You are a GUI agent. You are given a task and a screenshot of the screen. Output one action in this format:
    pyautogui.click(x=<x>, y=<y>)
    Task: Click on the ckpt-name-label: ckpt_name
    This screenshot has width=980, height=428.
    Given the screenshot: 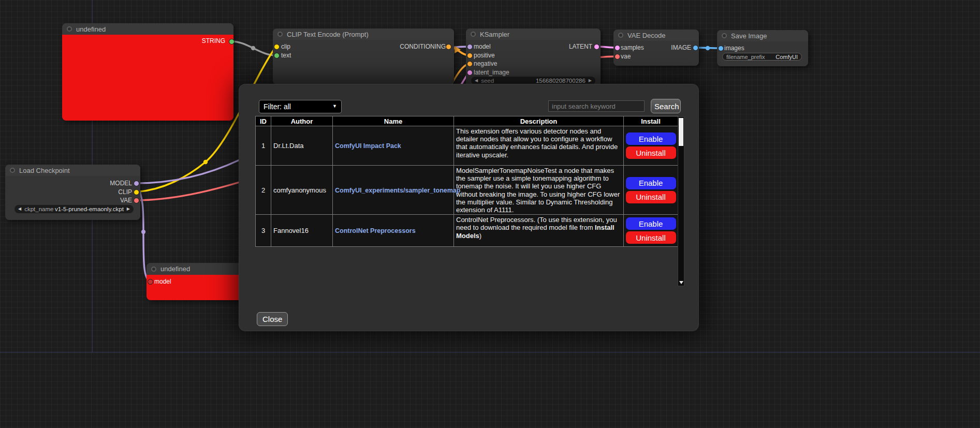 What is the action you would take?
    pyautogui.click(x=39, y=209)
    